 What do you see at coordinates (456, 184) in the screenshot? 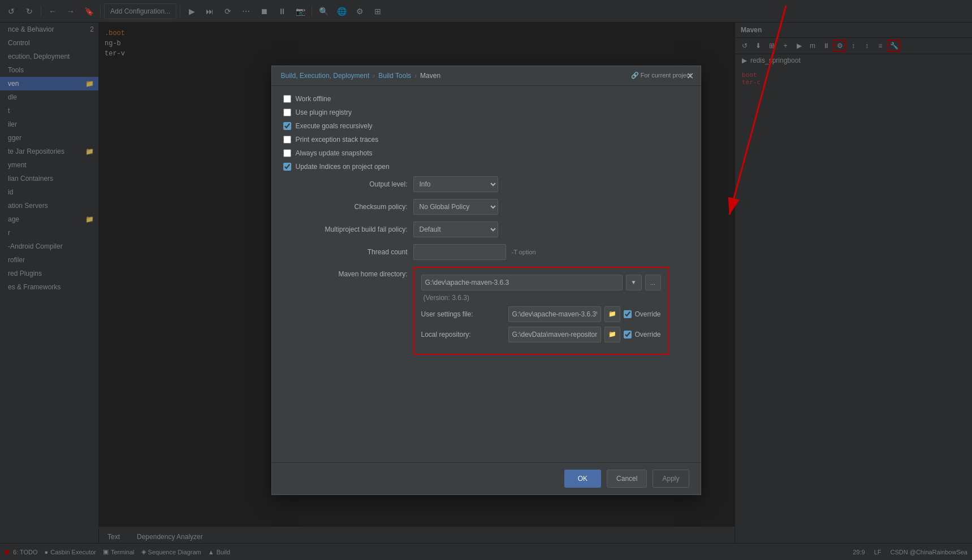
I see `output-level-select: Info Debug Warn Error` at bounding box center [456, 184].